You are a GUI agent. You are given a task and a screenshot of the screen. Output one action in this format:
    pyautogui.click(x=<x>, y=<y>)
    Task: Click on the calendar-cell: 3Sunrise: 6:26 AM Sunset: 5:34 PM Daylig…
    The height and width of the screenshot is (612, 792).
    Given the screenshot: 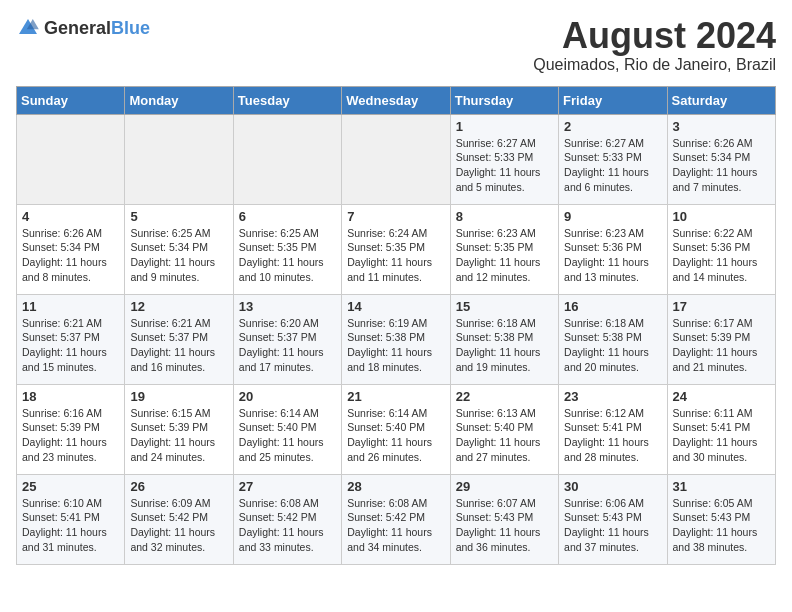 What is the action you would take?
    pyautogui.click(x=721, y=159)
    